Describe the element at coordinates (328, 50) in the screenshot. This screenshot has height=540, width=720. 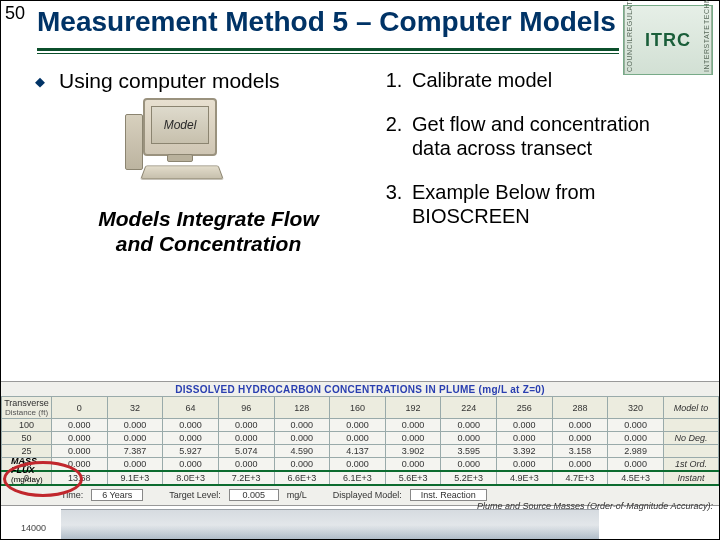
I see `title-rule-thick` at that location.